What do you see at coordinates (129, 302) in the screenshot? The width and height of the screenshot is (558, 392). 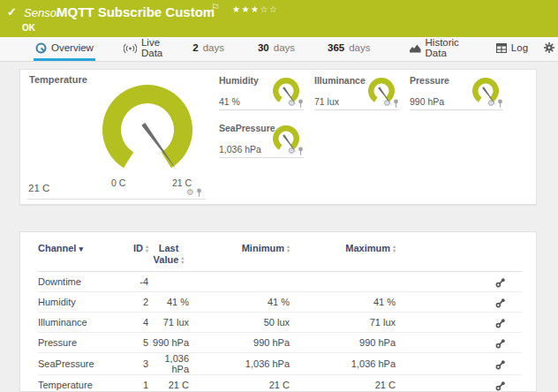 I see `channel-id: 2` at bounding box center [129, 302].